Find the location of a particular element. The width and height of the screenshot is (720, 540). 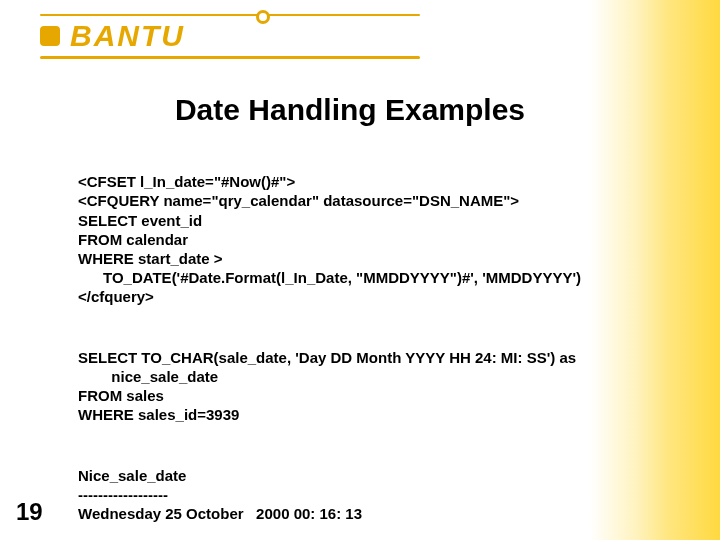

slide-title: Date Handling Examples is located at coordinates (350, 110).